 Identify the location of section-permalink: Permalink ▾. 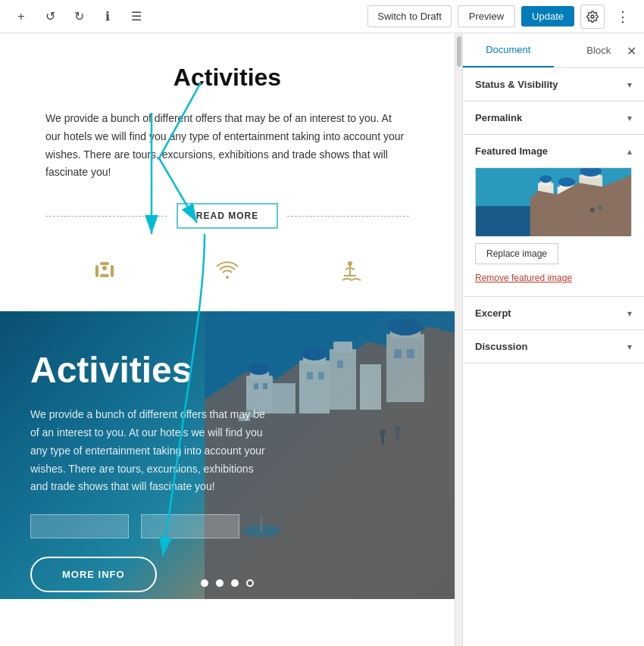
(553, 118).